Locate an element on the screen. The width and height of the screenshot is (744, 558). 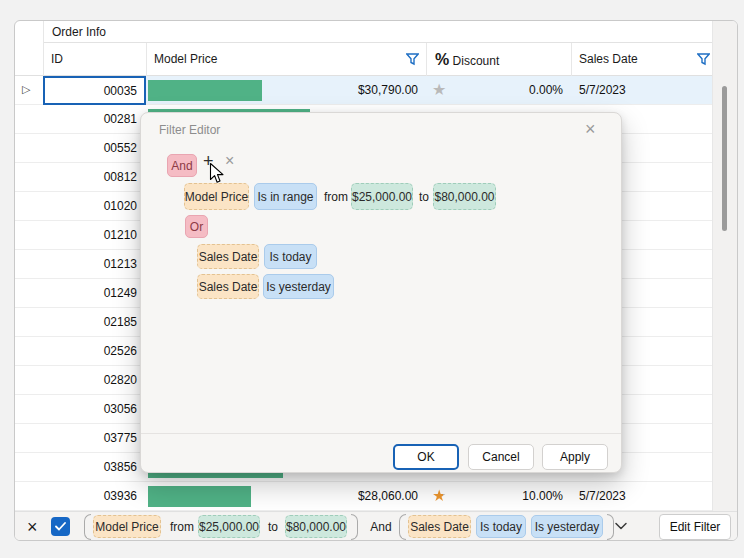
column-header-discount: % Discount is located at coordinates (467, 60).